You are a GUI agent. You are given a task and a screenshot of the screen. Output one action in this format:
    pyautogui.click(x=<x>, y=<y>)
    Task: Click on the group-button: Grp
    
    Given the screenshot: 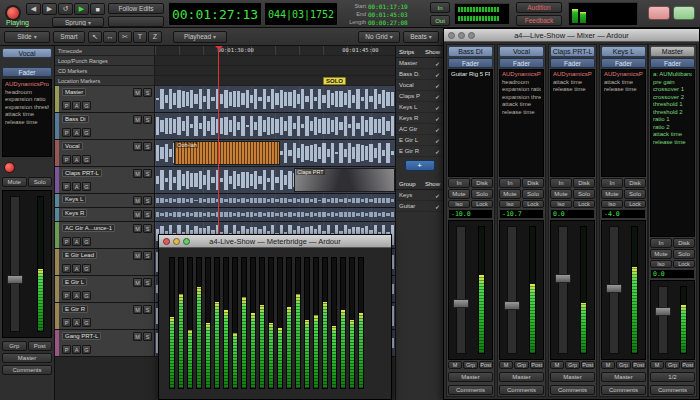 What is the action you would take?
    pyautogui.click(x=672, y=365)
    